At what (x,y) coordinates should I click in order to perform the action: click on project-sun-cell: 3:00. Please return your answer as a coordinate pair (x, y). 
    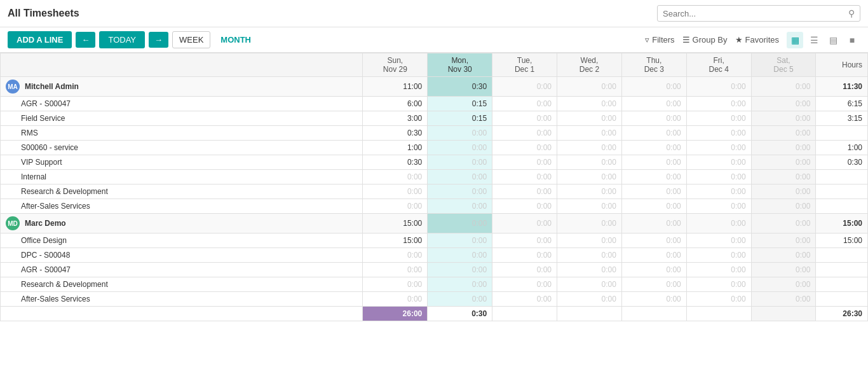
    Looking at the image, I should click on (395, 118).